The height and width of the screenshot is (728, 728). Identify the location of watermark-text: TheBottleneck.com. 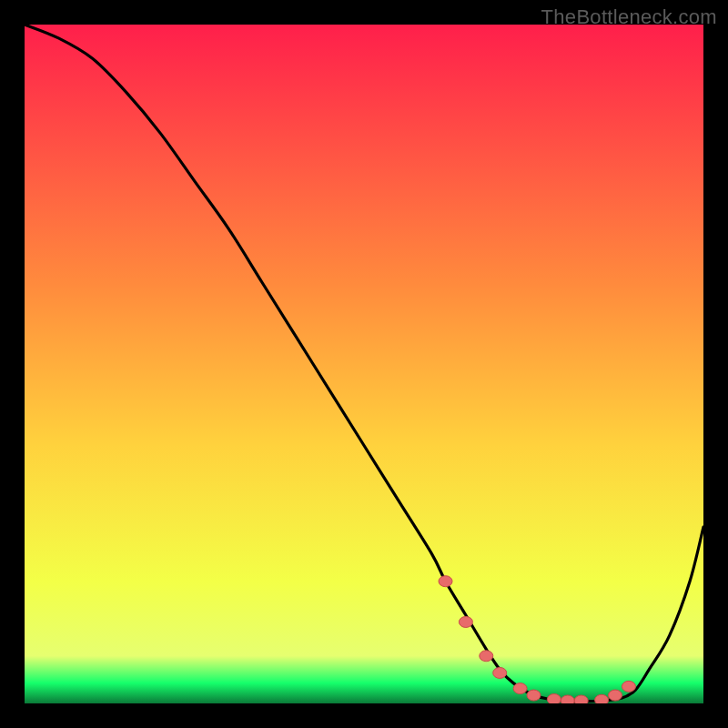
(630, 17).